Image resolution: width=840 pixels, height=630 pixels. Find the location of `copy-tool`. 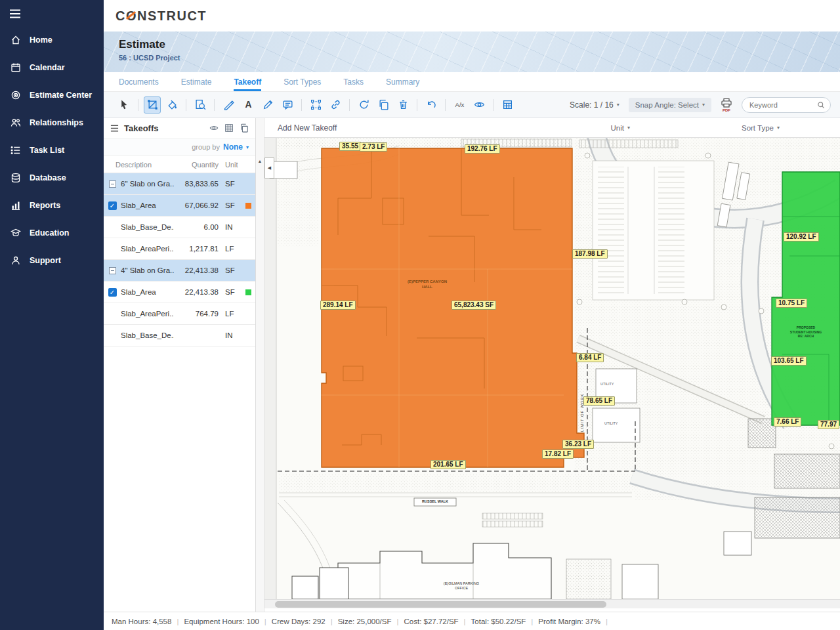

copy-tool is located at coordinates (383, 105).